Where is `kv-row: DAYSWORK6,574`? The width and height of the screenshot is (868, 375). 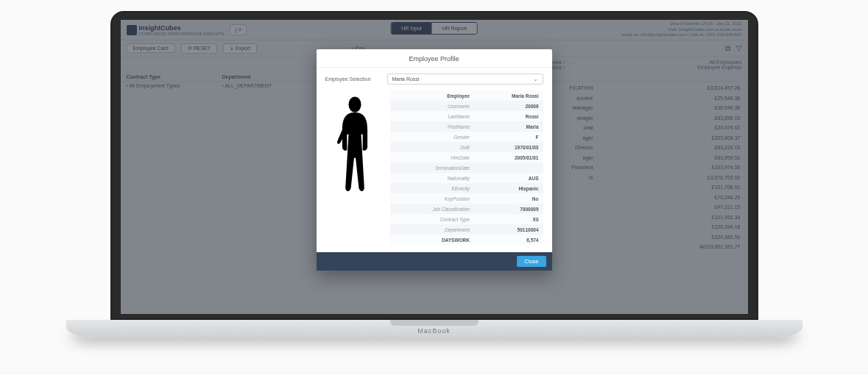
kv-row: DAYSWORK6,574 is located at coordinates (467, 240).